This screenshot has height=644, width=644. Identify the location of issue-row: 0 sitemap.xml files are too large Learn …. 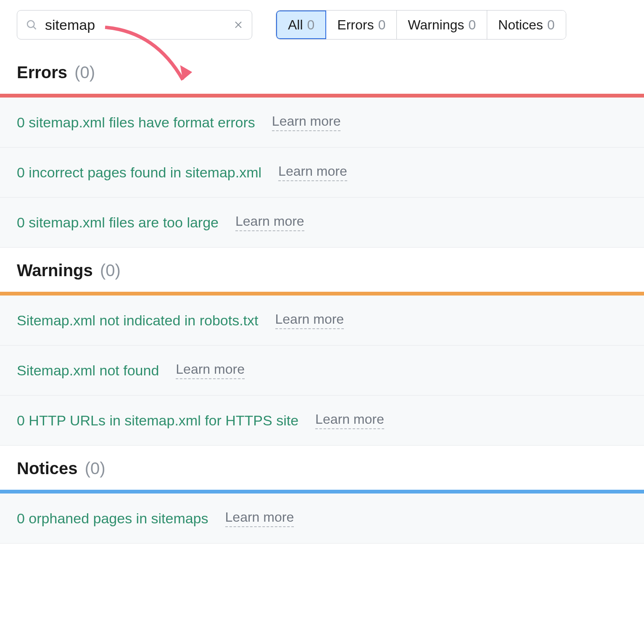
(322, 223).